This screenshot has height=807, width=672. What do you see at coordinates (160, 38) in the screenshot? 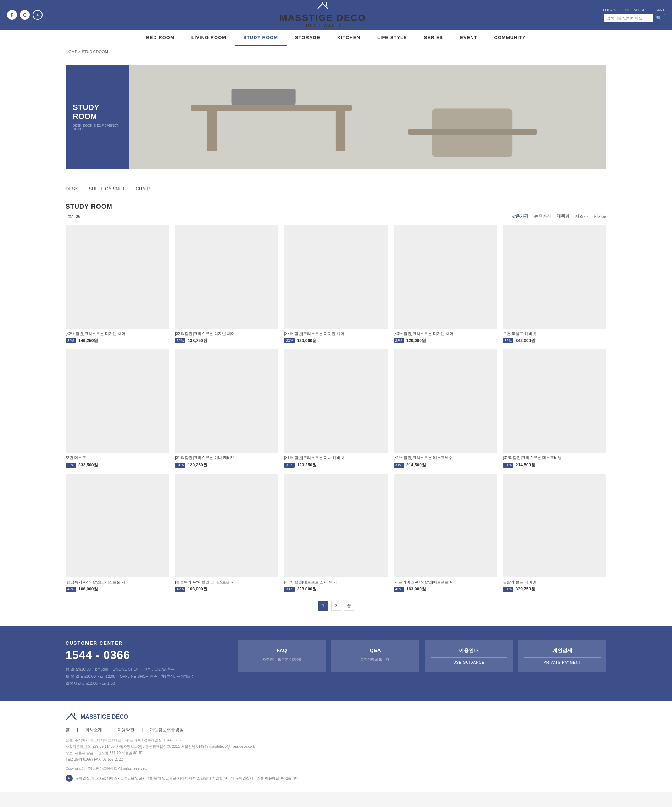
I see `nav-item-bedroom: BED ROOM` at bounding box center [160, 38].